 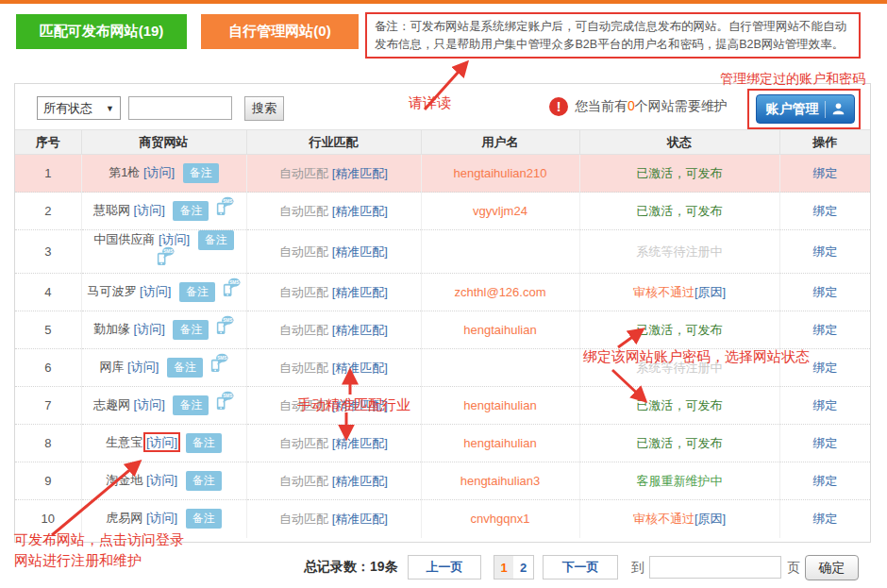 I want to click on annotation-read-carefully: 请详读, so click(x=430, y=104).